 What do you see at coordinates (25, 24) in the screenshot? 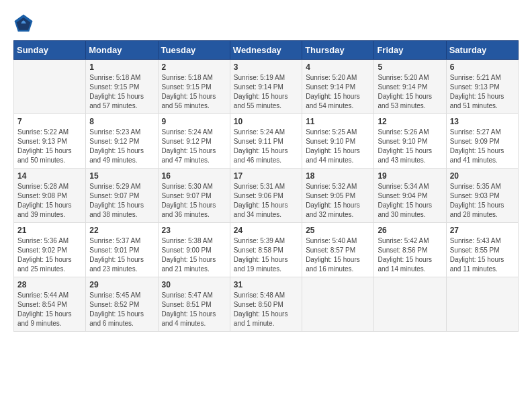
I see `logo` at bounding box center [25, 24].